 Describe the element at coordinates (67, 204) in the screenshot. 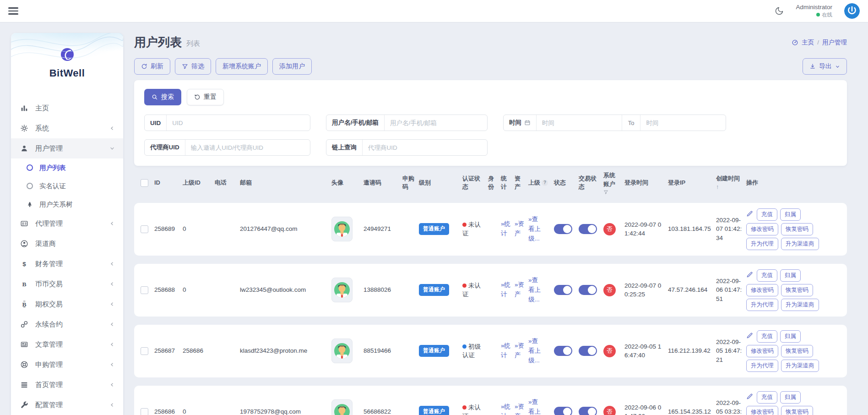

I see `sidebar-item-user-tree: 用户关系树` at that location.